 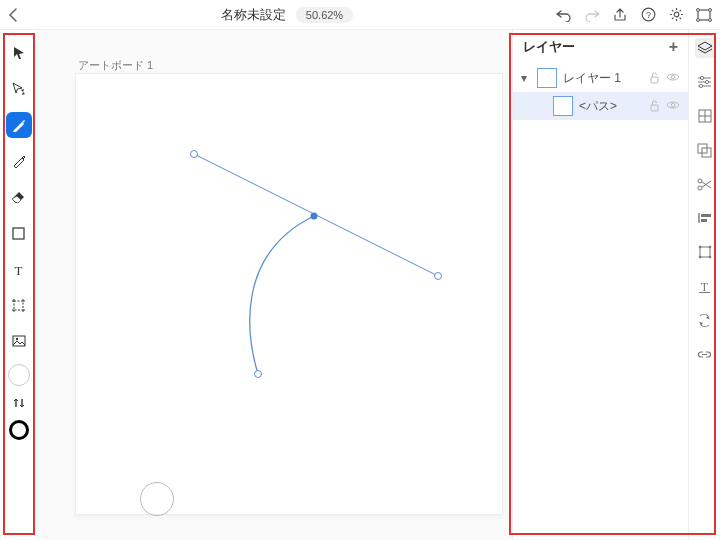 What do you see at coordinates (620, 15) in the screenshot?
I see `share-icon` at bounding box center [620, 15].